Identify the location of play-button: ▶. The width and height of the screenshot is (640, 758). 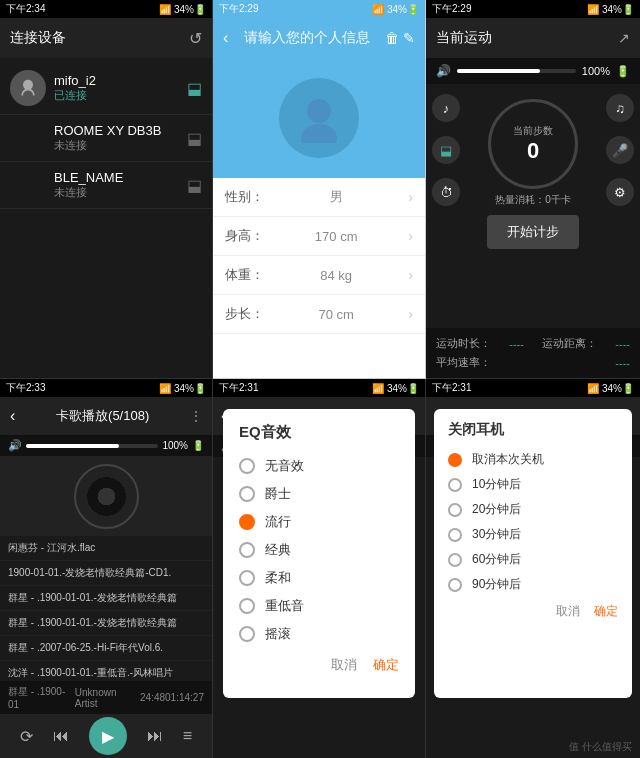
(108, 736).